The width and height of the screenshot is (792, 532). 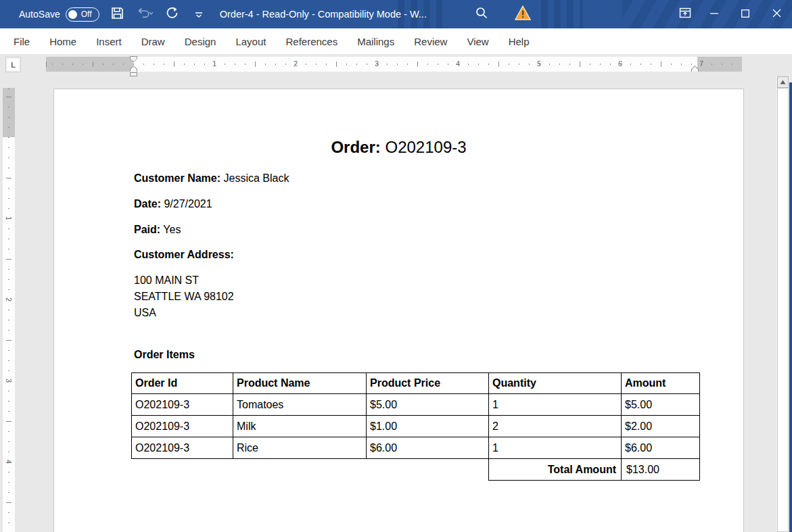 I want to click on hanging-indent-marker, so click(x=134, y=69).